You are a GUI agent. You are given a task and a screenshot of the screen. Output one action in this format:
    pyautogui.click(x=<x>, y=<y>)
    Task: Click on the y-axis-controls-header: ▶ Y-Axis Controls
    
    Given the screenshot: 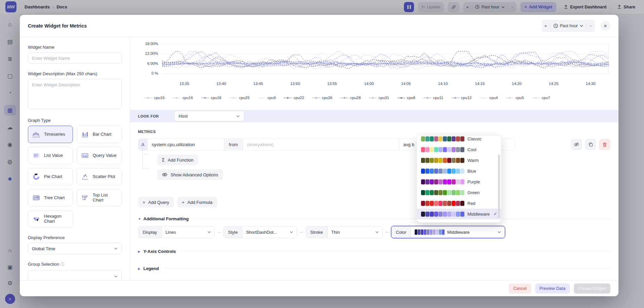 What is the action you would take?
    pyautogui.click(x=374, y=251)
    